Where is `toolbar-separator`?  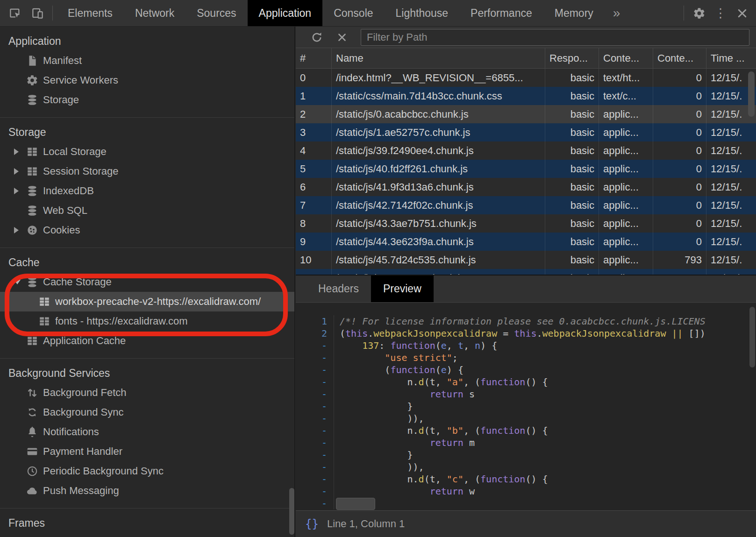
toolbar-separator is located at coordinates (684, 13).